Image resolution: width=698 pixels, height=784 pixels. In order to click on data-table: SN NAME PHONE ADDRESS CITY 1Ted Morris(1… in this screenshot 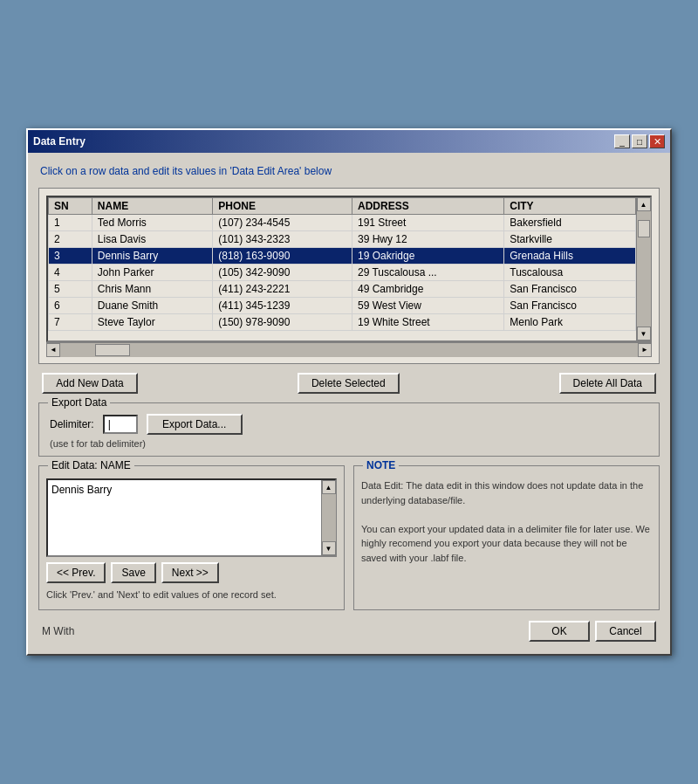, I will do `click(342, 264)`.